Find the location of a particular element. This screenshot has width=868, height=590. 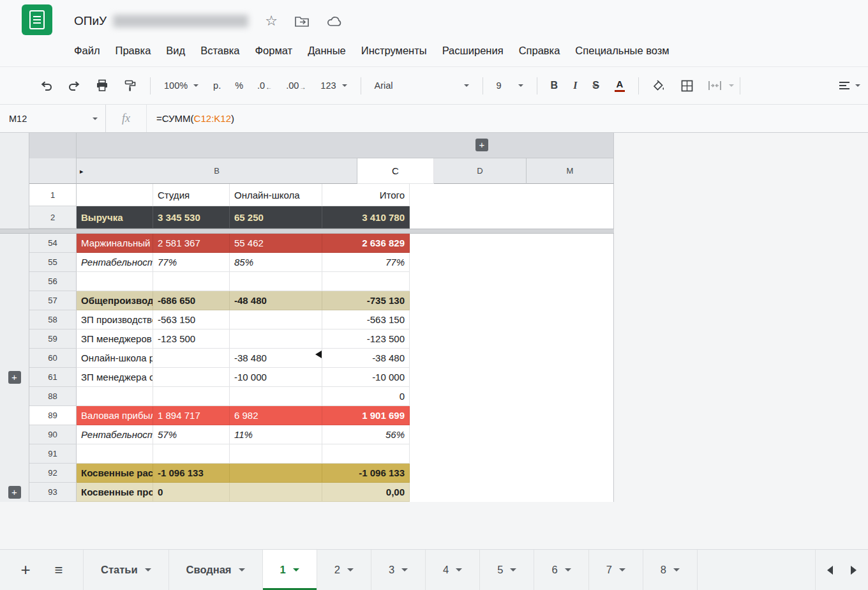

sheet-tab-8: 8 is located at coordinates (670, 570).